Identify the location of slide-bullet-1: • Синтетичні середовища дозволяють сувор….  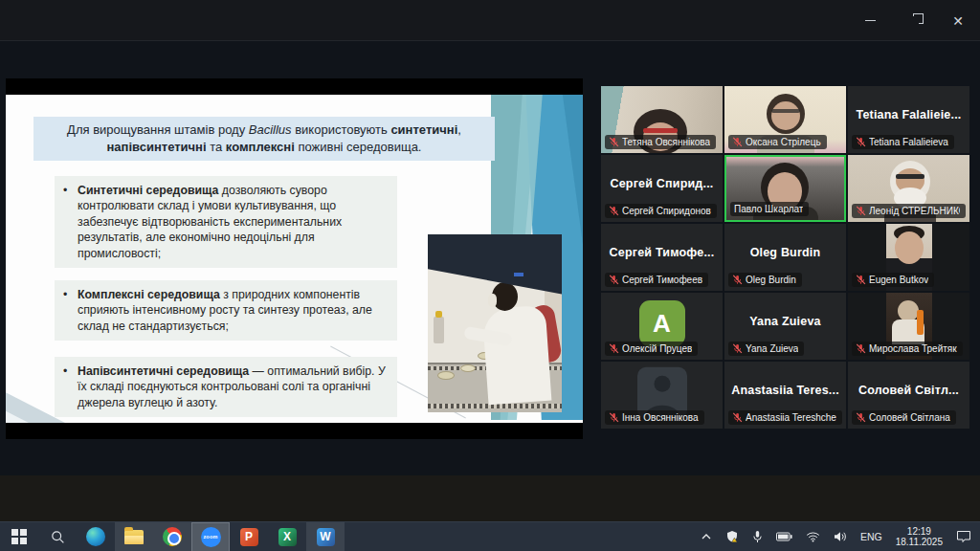
(226, 222).